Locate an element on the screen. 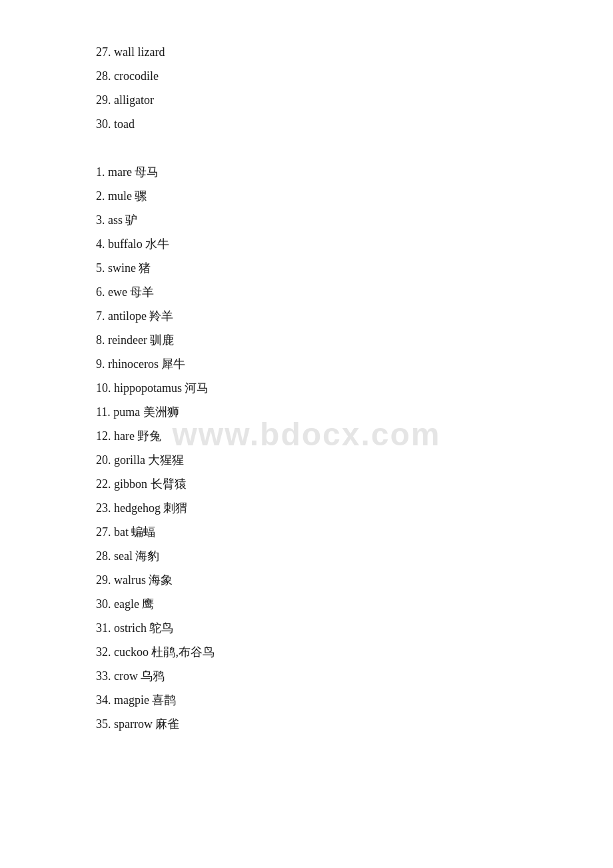  list-item: 6. ewe 母羊 is located at coordinates (306, 292).